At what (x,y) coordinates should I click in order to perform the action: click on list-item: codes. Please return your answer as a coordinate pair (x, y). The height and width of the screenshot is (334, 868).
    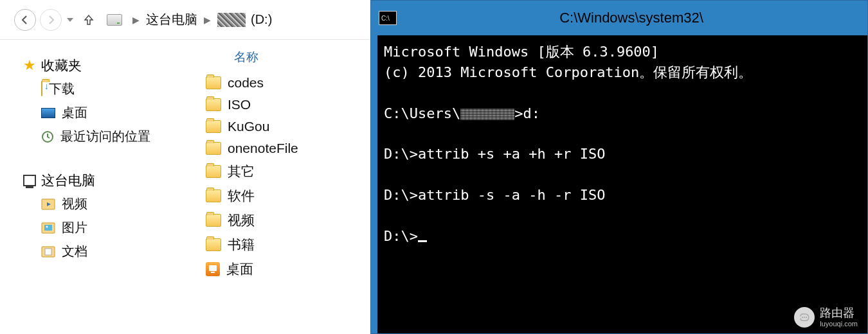
    Looking at the image, I should click on (285, 83).